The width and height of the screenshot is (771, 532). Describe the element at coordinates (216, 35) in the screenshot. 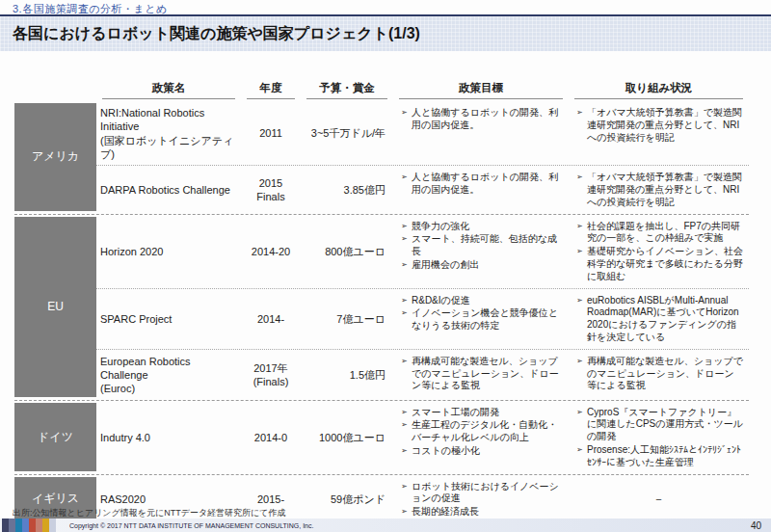

I see `page-title: 各国におけるロボット関連の施策や国家プロジェクト(1/3)` at that location.